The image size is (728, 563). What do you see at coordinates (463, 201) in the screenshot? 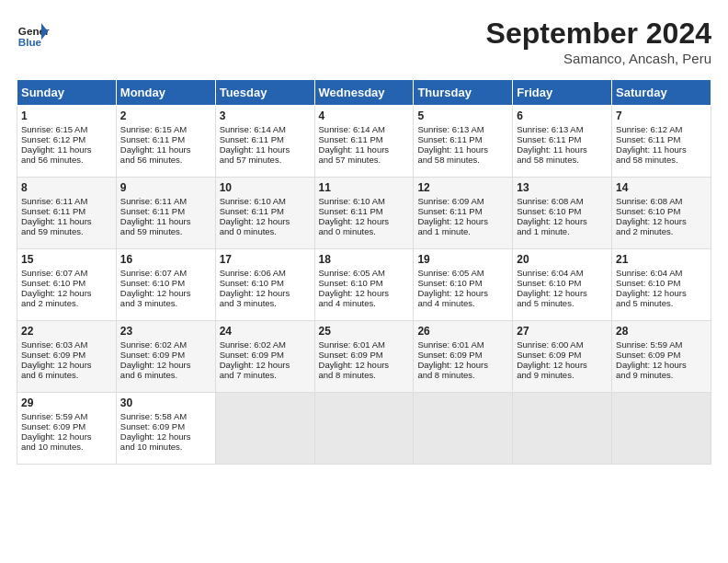
I see `day-info: Sunrise: 6:09 AM` at bounding box center [463, 201].